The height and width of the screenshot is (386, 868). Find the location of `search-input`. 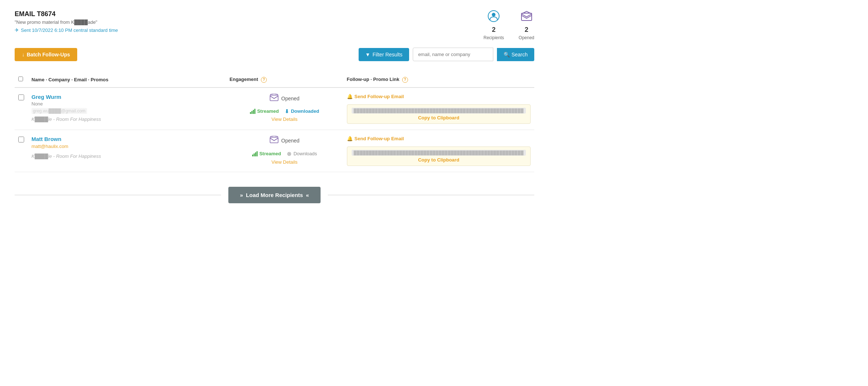

search-input is located at coordinates (453, 54).